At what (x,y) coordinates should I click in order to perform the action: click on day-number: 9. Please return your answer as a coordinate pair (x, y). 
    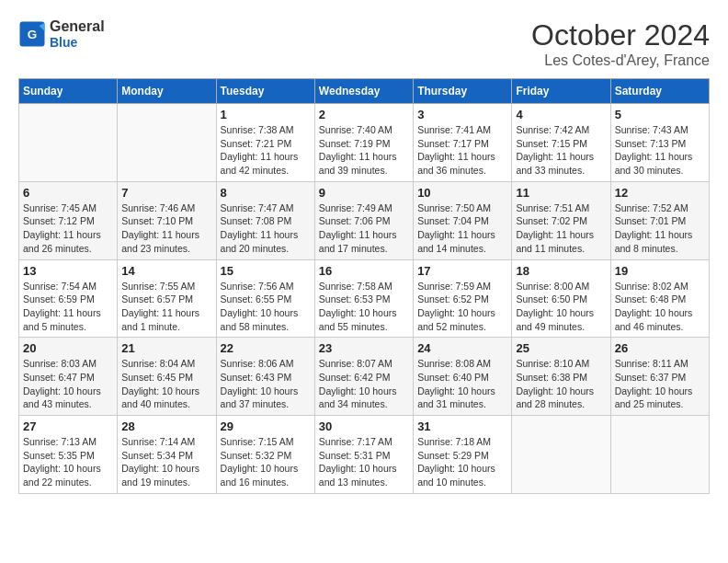
    Looking at the image, I should click on (364, 193).